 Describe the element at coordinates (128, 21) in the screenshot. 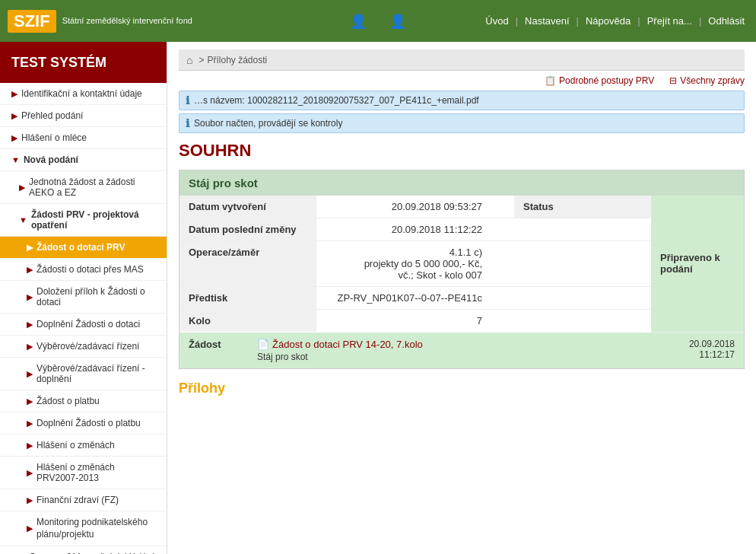

I see `szif-subtext: Státní zemědělský intervenční fond` at that location.